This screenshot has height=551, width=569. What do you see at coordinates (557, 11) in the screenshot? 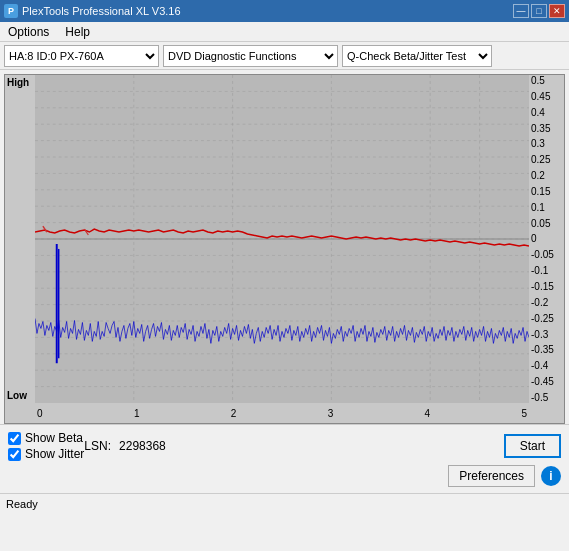
I see `close-button: ✕` at bounding box center [557, 11].